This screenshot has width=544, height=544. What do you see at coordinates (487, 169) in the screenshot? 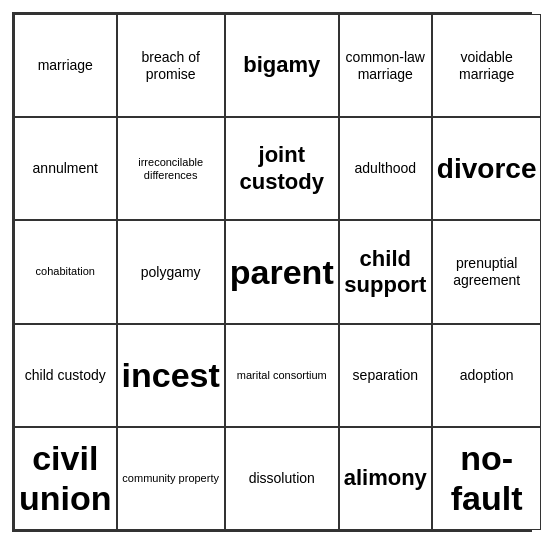
I see `cell-text-r1c4: divorce` at bounding box center [487, 169].